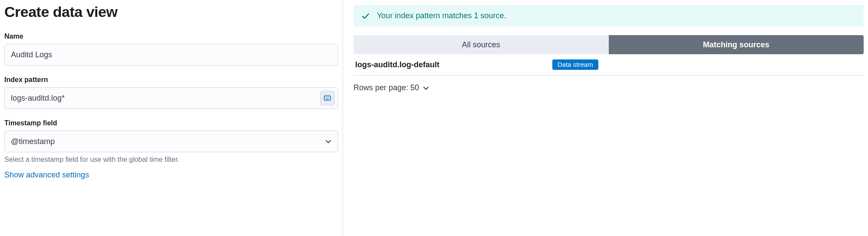  What do you see at coordinates (171, 98) in the screenshot?
I see `index-pattern-input` at bounding box center [171, 98].